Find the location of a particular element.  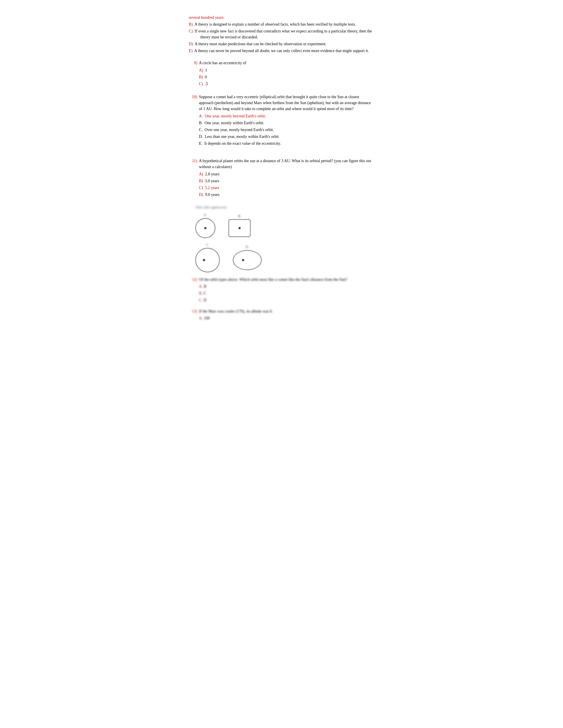

orbit-diagram-1: A. is located at coordinates (205, 225).